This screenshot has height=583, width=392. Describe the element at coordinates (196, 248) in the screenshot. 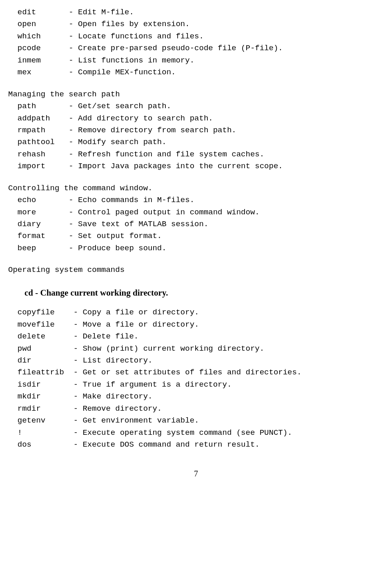

I see `command-row: beep - Produce beep sound.` at that location.